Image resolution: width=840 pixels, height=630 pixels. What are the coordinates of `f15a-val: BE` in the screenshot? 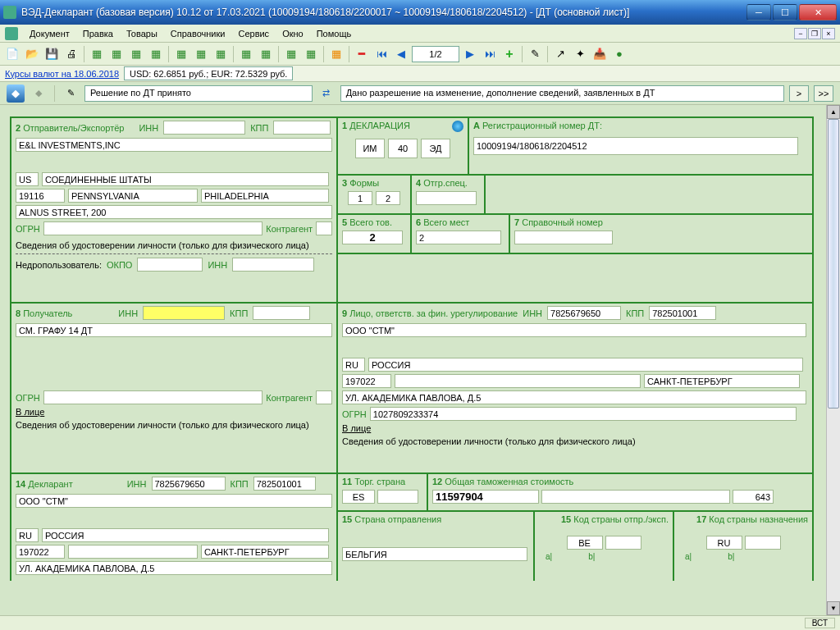 It's located at (585, 543).